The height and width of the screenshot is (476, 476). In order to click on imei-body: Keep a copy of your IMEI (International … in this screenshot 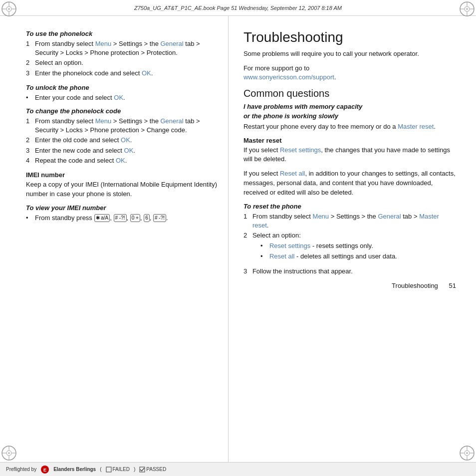, I will do `click(122, 190)`.